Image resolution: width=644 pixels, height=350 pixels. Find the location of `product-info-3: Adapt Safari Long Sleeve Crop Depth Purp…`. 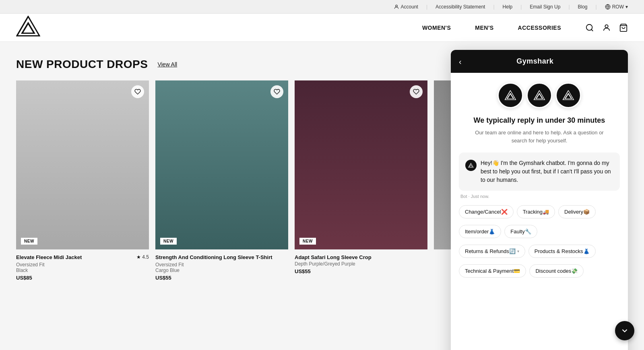

product-info-3: Adapt Safari Long Sleeve Crop Depth Purp… is located at coordinates (361, 264).